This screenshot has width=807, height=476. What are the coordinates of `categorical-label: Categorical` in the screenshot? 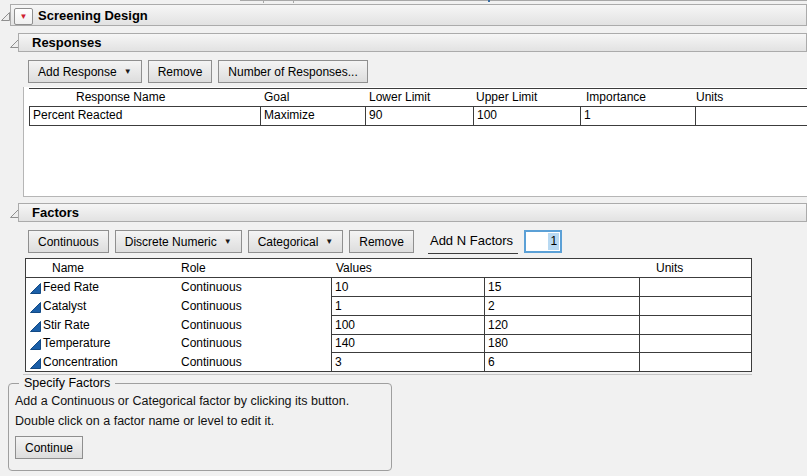 It's located at (288, 242).